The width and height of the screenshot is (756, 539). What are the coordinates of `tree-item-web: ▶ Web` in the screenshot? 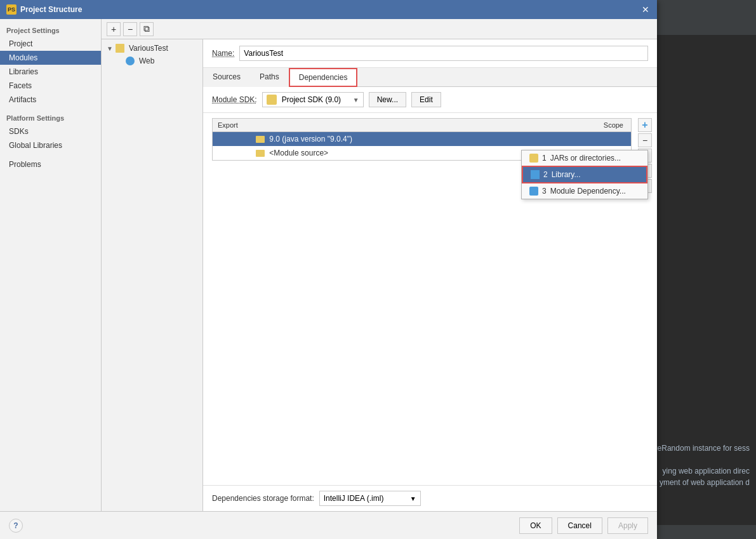 It's located at (152, 61).